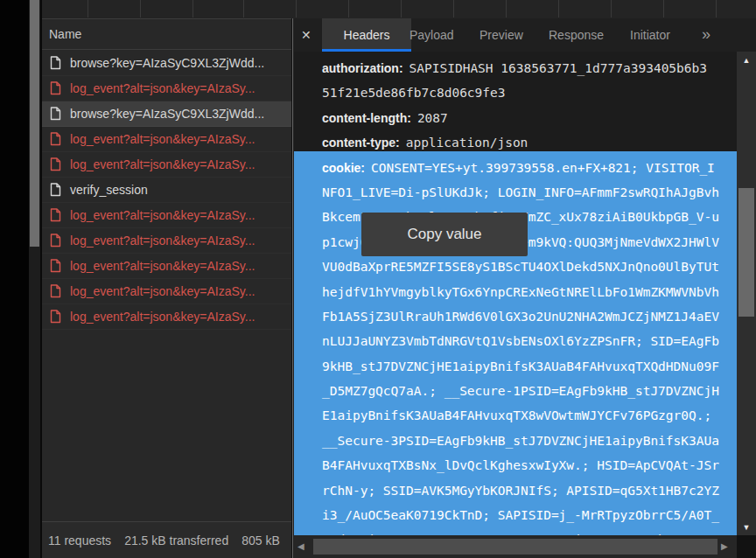 The height and width of the screenshot is (558, 756). What do you see at coordinates (177, 541) in the screenshot?
I see `transferred-size: 21.5 kB transferred` at bounding box center [177, 541].